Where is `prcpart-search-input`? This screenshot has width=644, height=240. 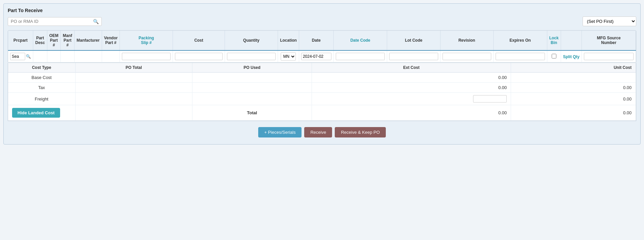
prcpart-search-input is located at coordinates (17, 56).